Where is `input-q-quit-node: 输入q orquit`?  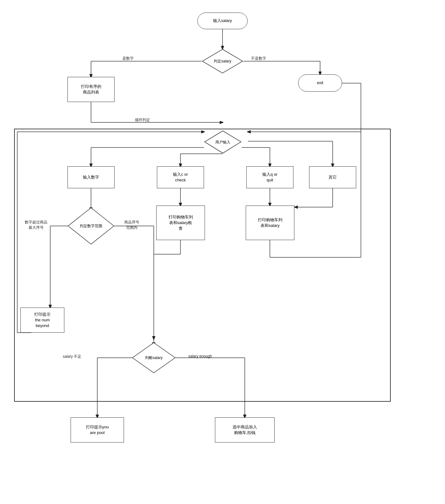
input-q-quit-node: 输入q orquit is located at coordinates (270, 177).